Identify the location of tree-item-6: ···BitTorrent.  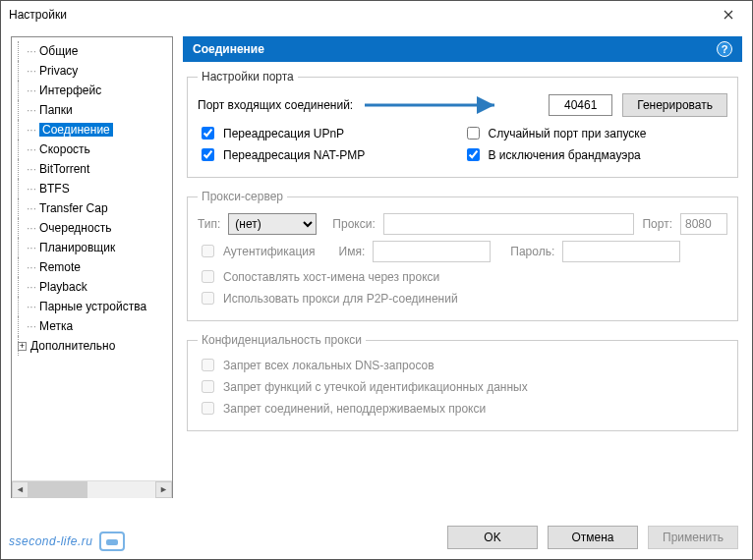
(92, 169).